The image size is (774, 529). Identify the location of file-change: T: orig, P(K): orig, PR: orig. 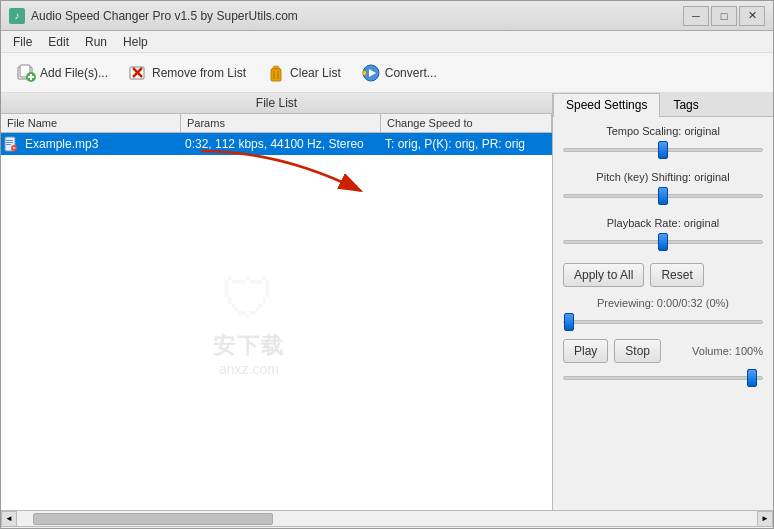
(466, 144).